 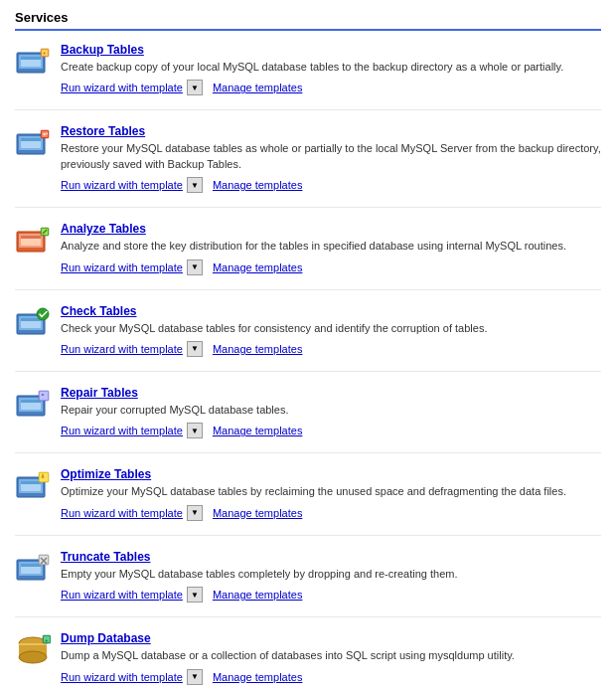 I want to click on service-title-dump-database: Dump Database, so click(x=105, y=638).